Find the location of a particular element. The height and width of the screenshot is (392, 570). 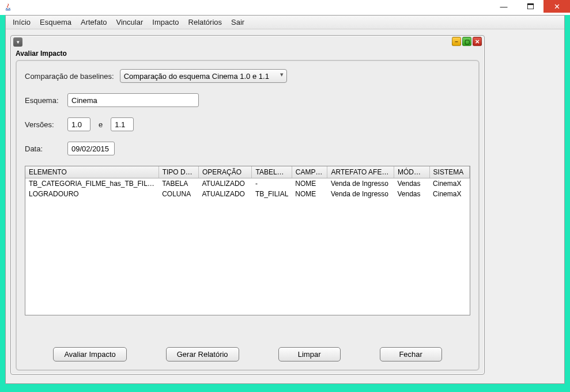

and-label: e is located at coordinates (100, 124).